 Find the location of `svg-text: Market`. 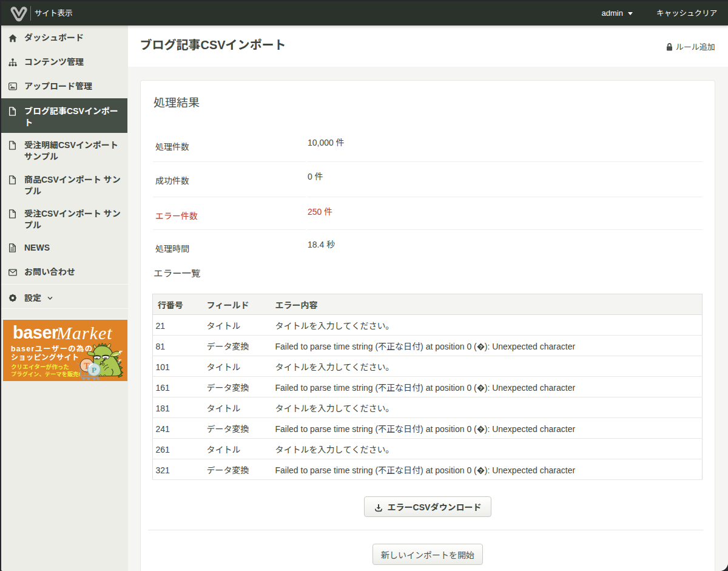

svg-text: Market is located at coordinates (84, 333).